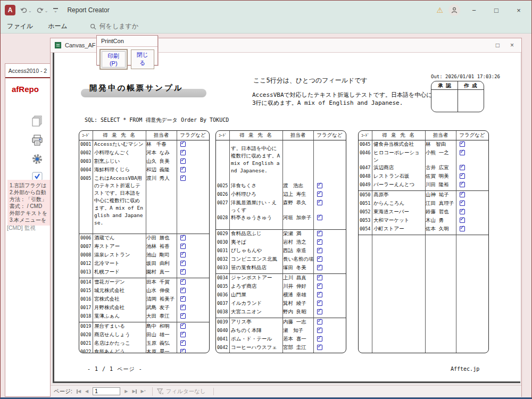 Image resolution: width=532 pixels, height=399 pixels. I want to click on table-row: 0029食料品店ふじ栄瀬 満, so click(281, 234).